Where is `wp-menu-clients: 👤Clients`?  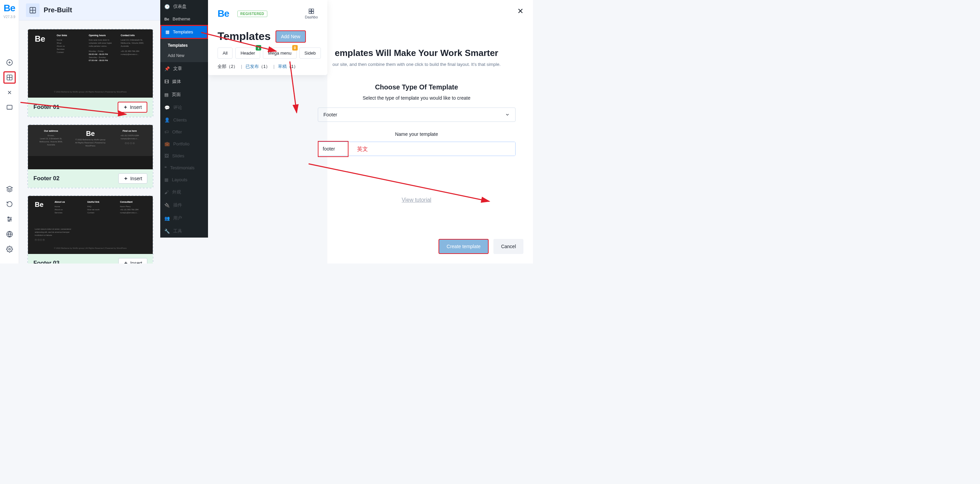
wp-menu-clients: 👤Clients is located at coordinates (184, 120).